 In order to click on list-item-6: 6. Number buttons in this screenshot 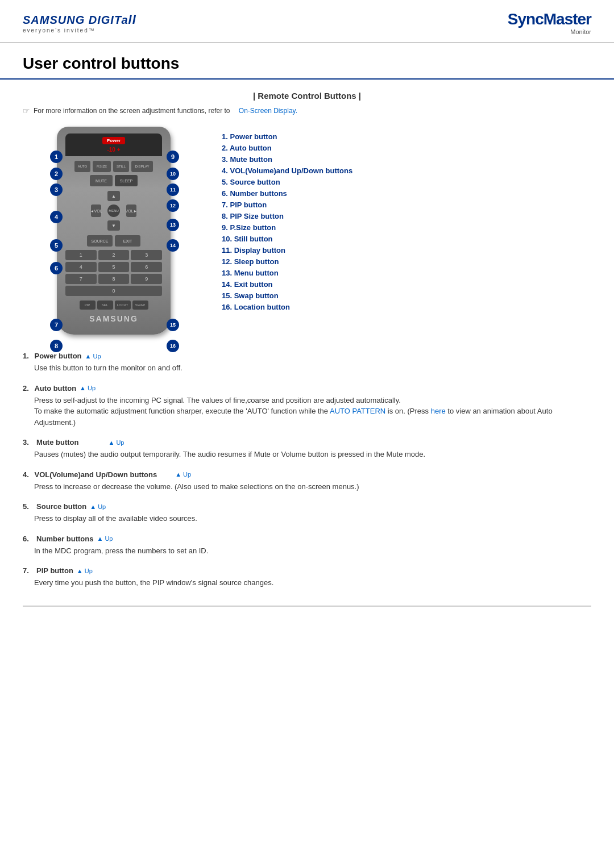, I will do `click(406, 193)`.